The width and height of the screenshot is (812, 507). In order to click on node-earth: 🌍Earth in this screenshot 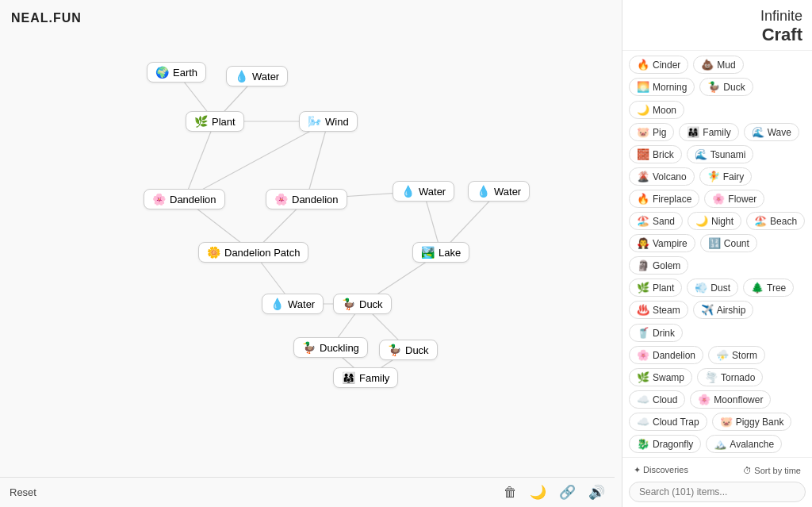, I will do `click(176, 72)`.